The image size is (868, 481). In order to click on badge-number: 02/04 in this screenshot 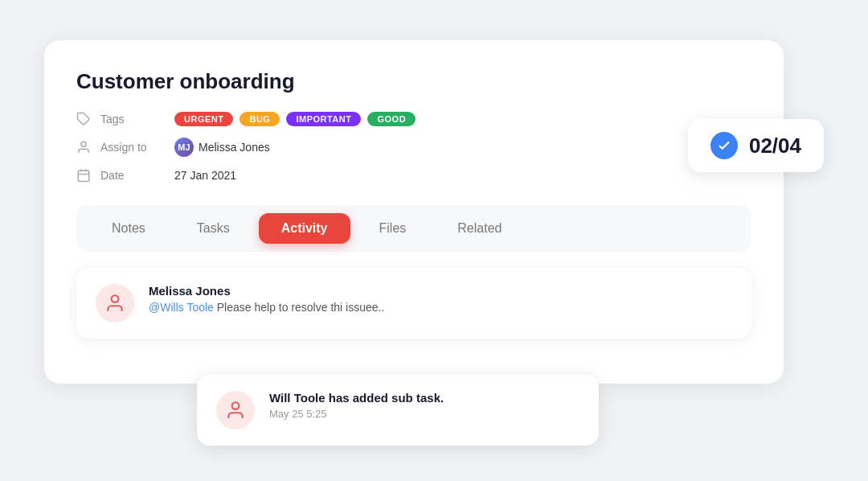, I will do `click(775, 146)`.